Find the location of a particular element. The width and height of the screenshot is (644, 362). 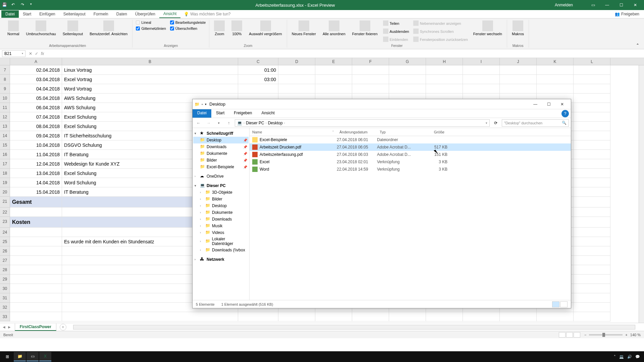

pagelayout-view-icon is located at coordinates (570, 335).